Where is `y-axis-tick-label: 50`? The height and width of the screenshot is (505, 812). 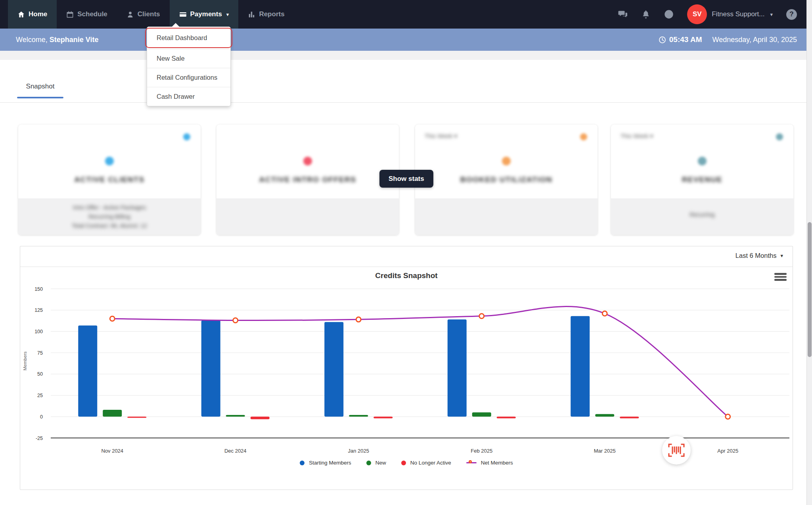
y-axis-tick-label: 50 is located at coordinates (40, 374).